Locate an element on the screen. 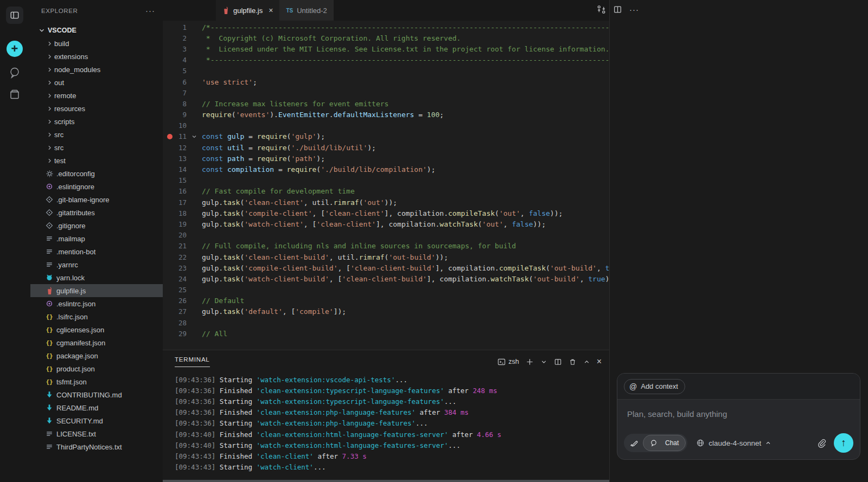  code-line-24: 24gulp.task('watch-client-build', ['clea… is located at coordinates (386, 279).